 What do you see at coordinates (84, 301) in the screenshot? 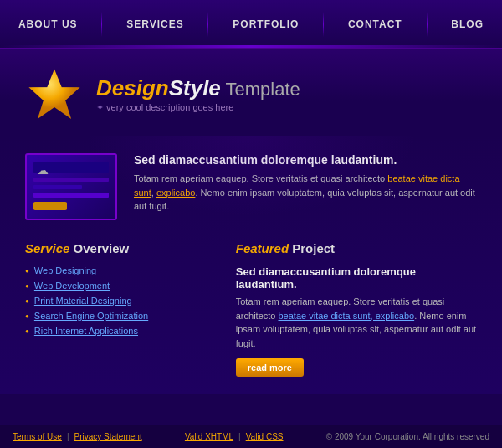
I see `service-link-2: Print Material Designing` at bounding box center [84, 301].